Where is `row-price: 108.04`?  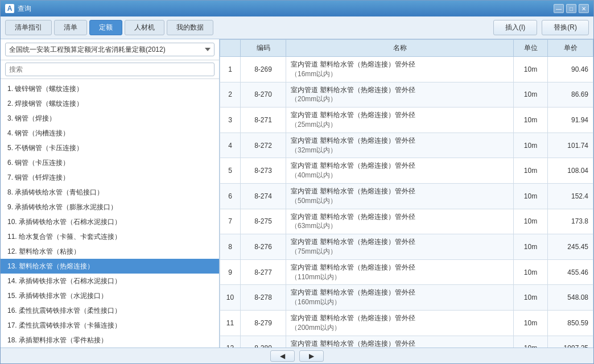
row-price: 108.04 is located at coordinates (571, 171).